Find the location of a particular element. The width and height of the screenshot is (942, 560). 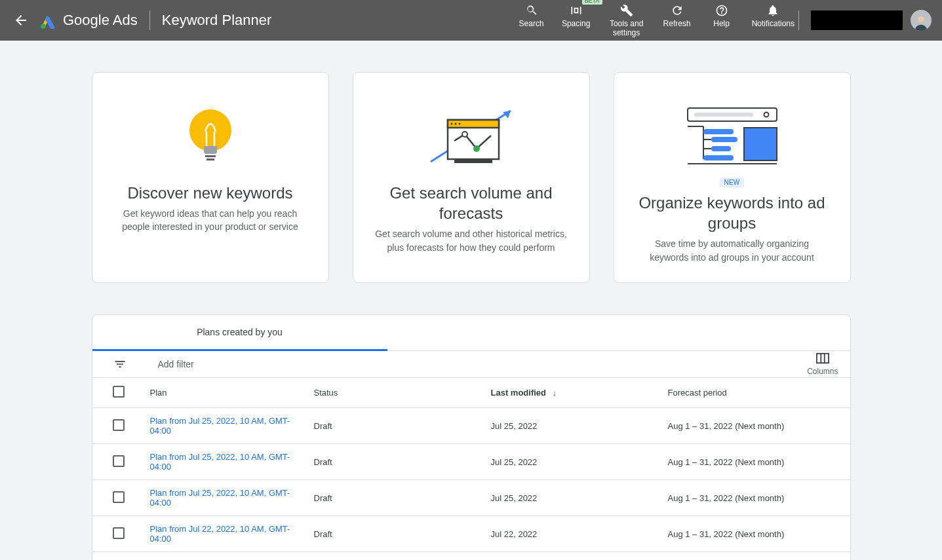

page-title: Keyword Planner is located at coordinates (217, 20).